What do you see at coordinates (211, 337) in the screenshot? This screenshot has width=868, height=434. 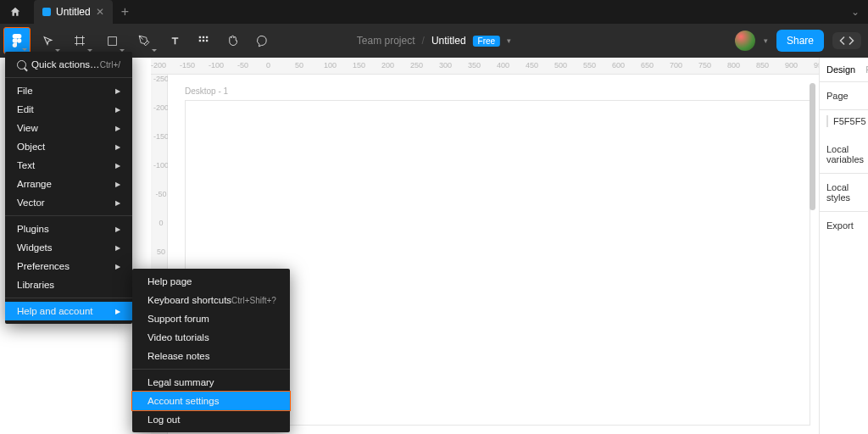 I see `submenu-video-tutorials: Video tutorials` at bounding box center [211, 337].